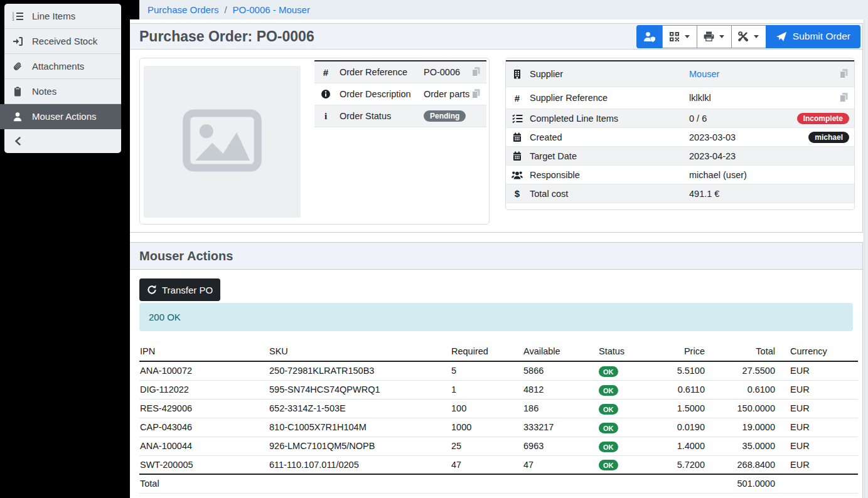 This screenshot has width=868, height=498. Describe the element at coordinates (63, 16) in the screenshot. I see `sidebar-item-line-items: 123Line Items` at that location.